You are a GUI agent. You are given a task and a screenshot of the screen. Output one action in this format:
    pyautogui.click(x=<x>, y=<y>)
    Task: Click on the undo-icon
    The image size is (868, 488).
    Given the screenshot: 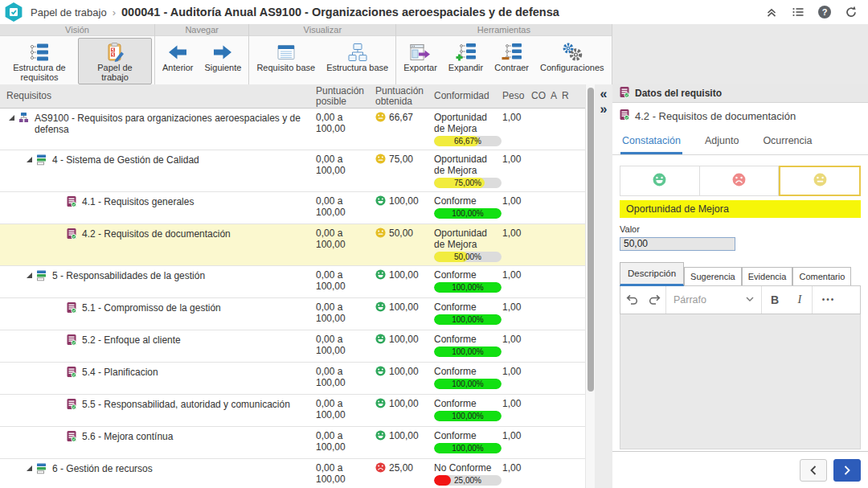 What is the action you would take?
    pyautogui.click(x=632, y=300)
    